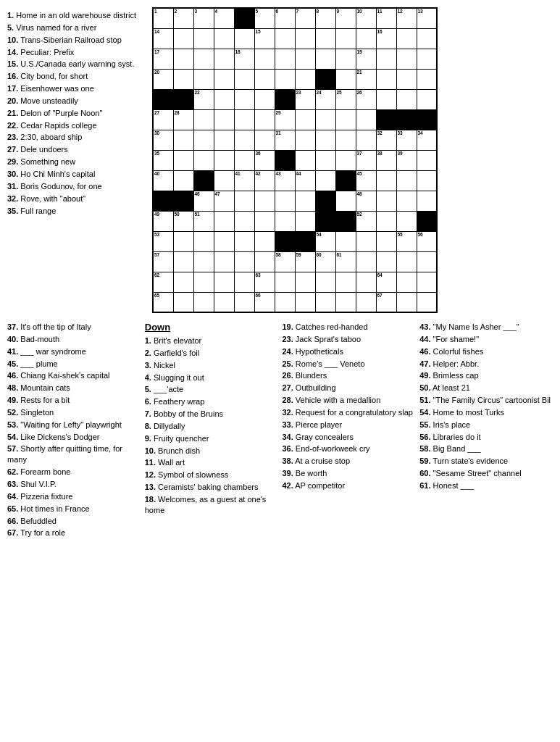 The width and height of the screenshot is (560, 742). I want to click on cell-7-10: 37, so click(366, 160).